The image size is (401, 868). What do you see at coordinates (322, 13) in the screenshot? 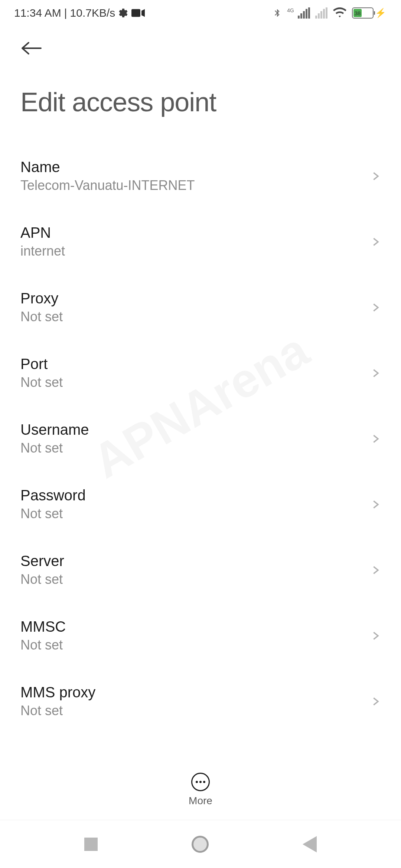
I see `signal-bars-sim2` at bounding box center [322, 13].